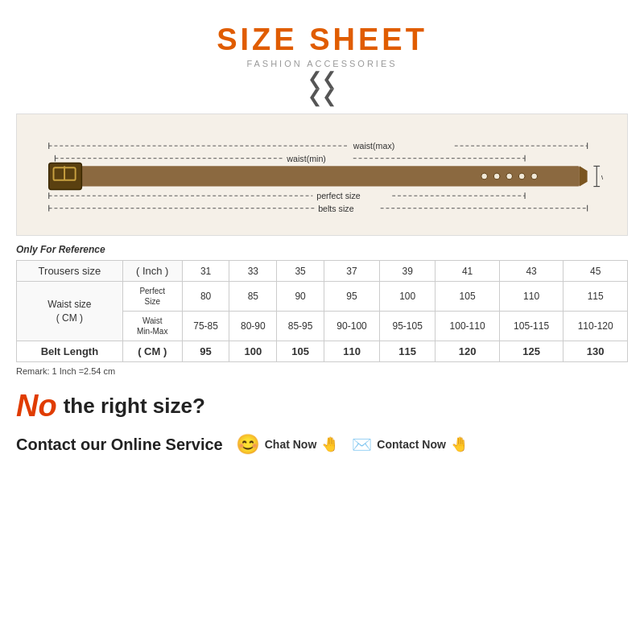 The width and height of the screenshot is (644, 644). What do you see at coordinates (291, 444) in the screenshot?
I see `chat-now-label: Chat Now` at bounding box center [291, 444].